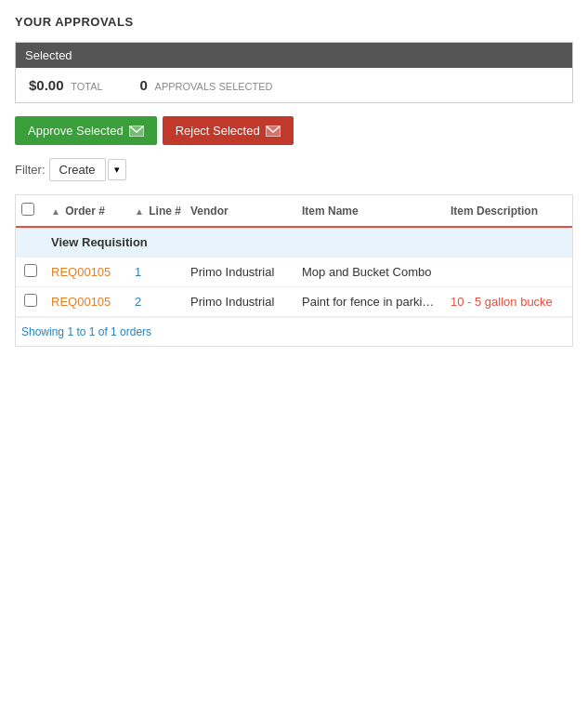  I want to click on row1-order: REQ00105, so click(87, 272).